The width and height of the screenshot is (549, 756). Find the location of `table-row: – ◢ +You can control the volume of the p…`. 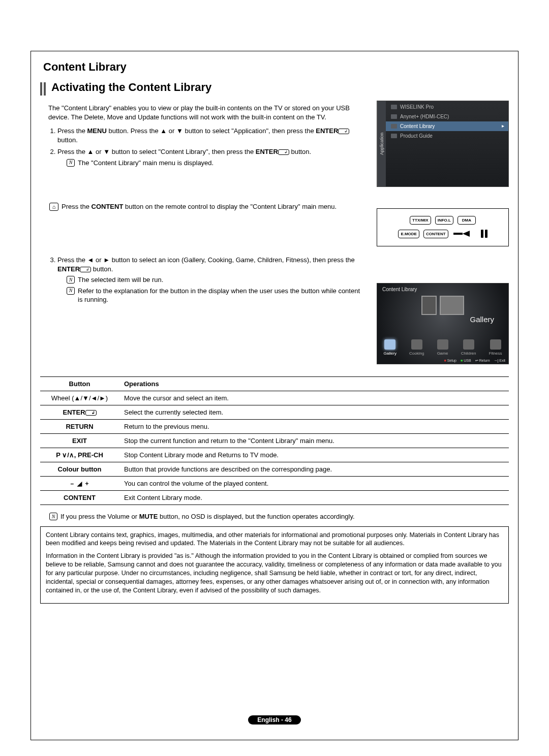

table-row: – ◢ +You can control the volume of the p… is located at coordinates (274, 484).